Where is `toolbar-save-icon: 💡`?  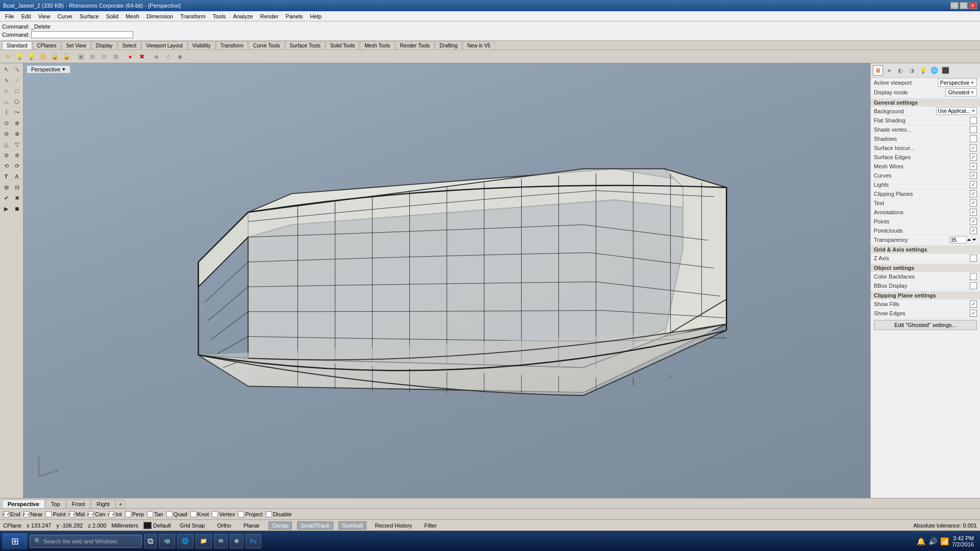
toolbar-save-icon: 💡 is located at coordinates (31, 57).